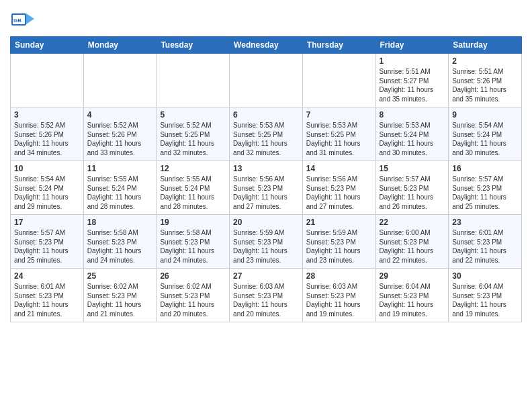 The height and width of the screenshot is (411, 532). What do you see at coordinates (485, 246) in the screenshot?
I see `day-info: Sunrise: 6:01 AM Sunset: 5:23 PM Dayligh…` at bounding box center [485, 246].